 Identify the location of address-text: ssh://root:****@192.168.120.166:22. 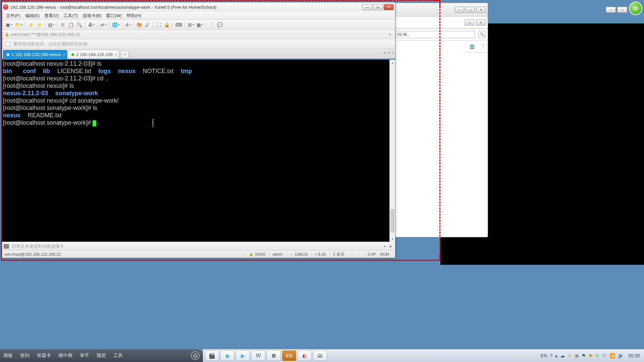
(199, 34).